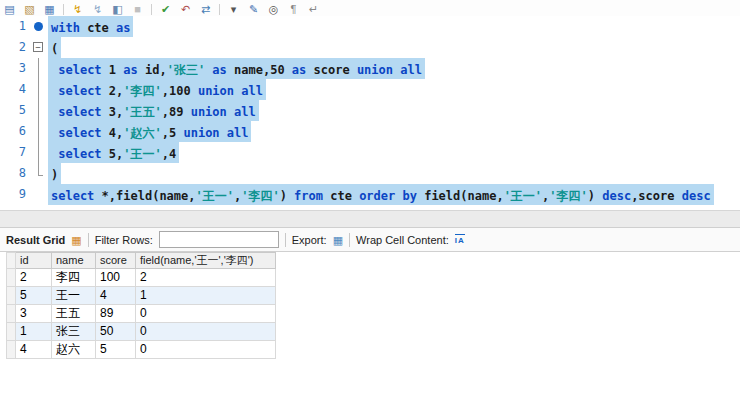 This screenshot has width=740, height=400. I want to click on editor-line: 6 select 4,'赵六',5 union all, so click(370, 132).